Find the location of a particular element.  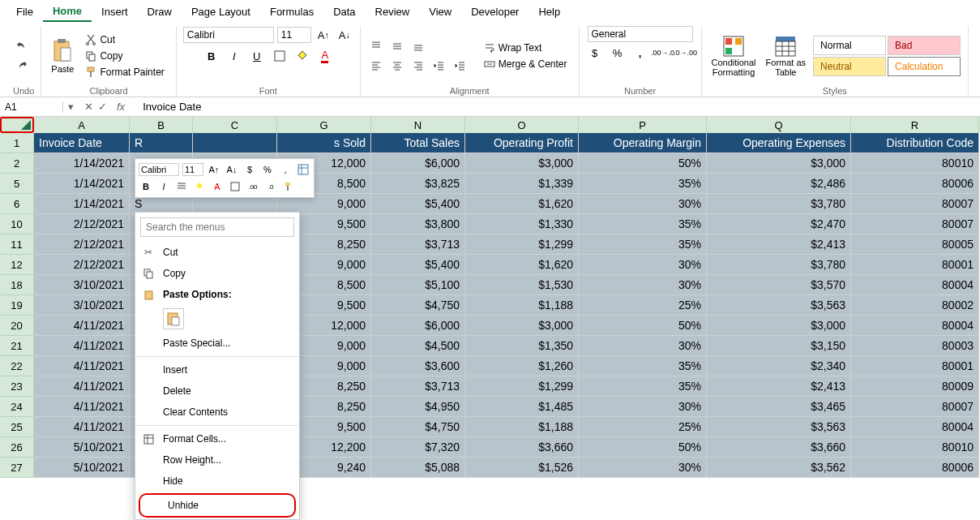

data-cell: 50% is located at coordinates (643, 164).